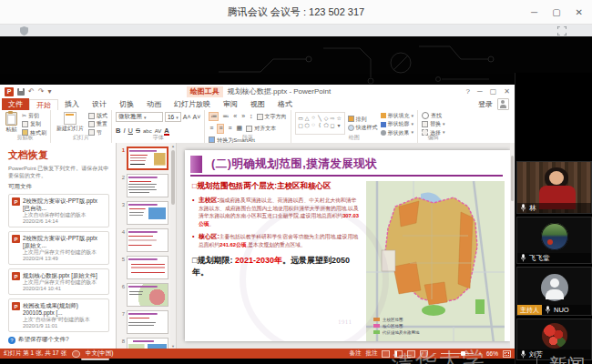  Describe the element at coordinates (72, 104) in the screenshot. I see `tab-insert: 插入` at that location.